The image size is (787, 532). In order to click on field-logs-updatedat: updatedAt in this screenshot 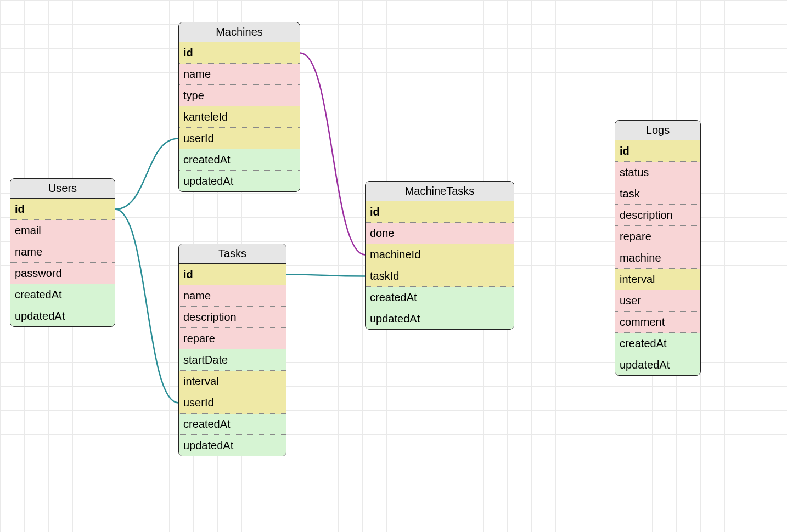, I will do `click(657, 365)`.